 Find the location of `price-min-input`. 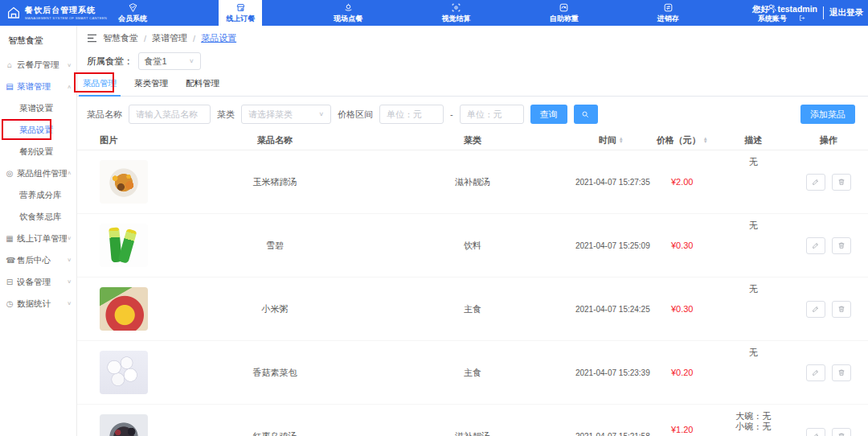

price-min-input is located at coordinates (411, 114).